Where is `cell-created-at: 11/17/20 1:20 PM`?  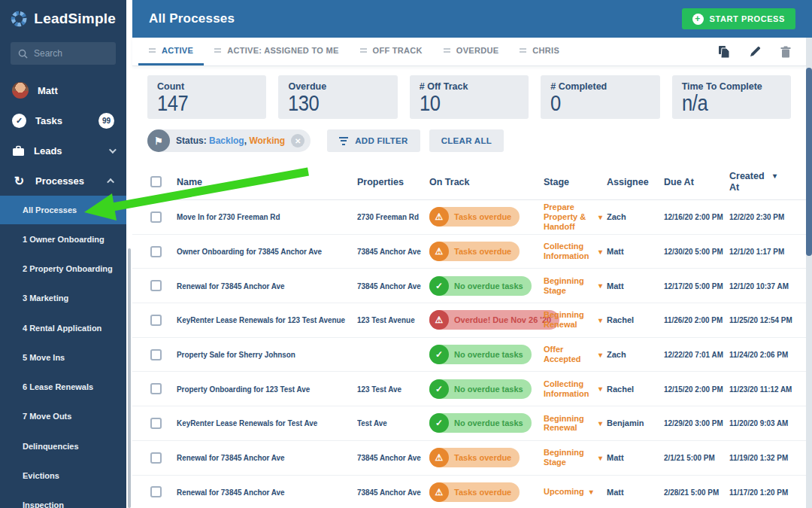
cell-created-at: 11/17/20 1:20 PM is located at coordinates (765, 492).